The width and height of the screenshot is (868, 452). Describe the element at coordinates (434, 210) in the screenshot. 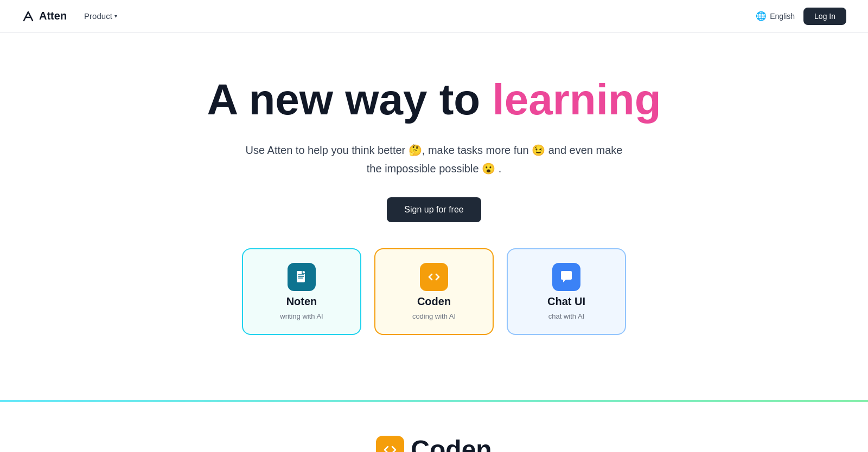

I see `signup-button: Sign up for free` at that location.